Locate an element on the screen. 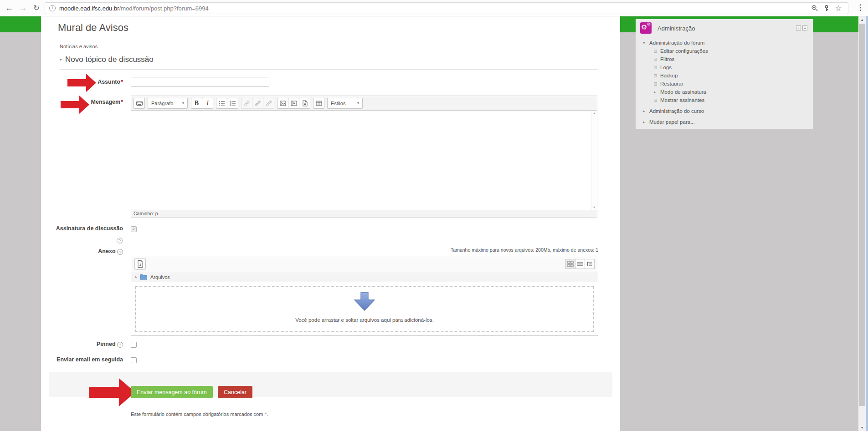  styles-dropdown: Estilos▾ is located at coordinates (345, 103).